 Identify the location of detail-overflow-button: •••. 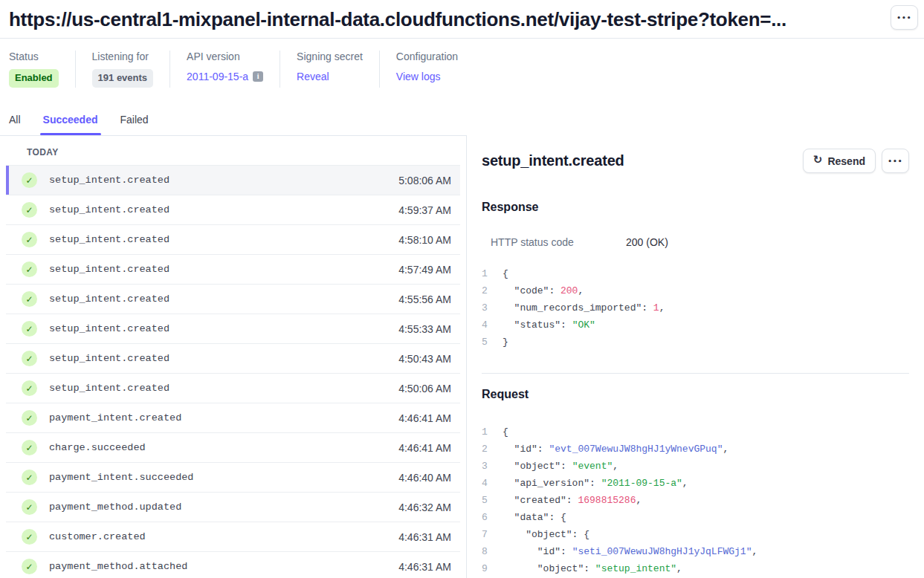
(895, 160).